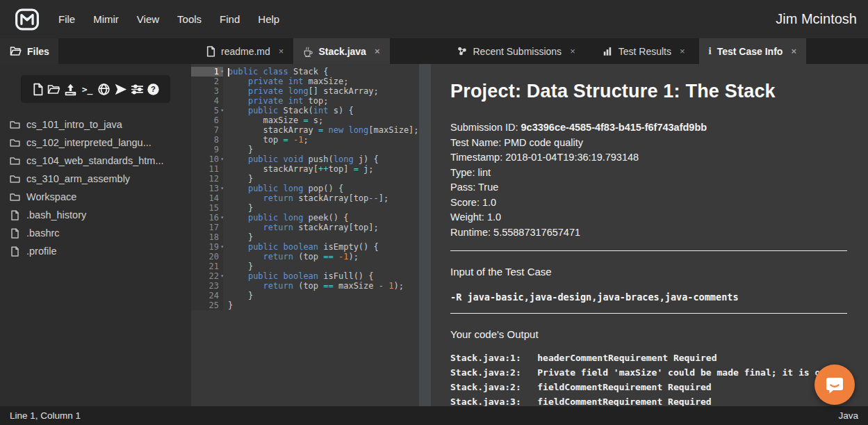 The width and height of the screenshot is (868, 425). Describe the element at coordinates (189, 19) in the screenshot. I see `menu-item-tools: Tools` at that location.